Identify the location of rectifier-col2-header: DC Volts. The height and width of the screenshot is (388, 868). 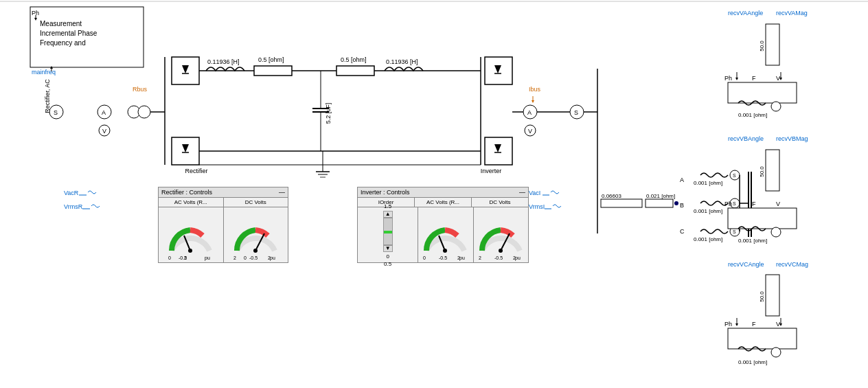
(256, 202).